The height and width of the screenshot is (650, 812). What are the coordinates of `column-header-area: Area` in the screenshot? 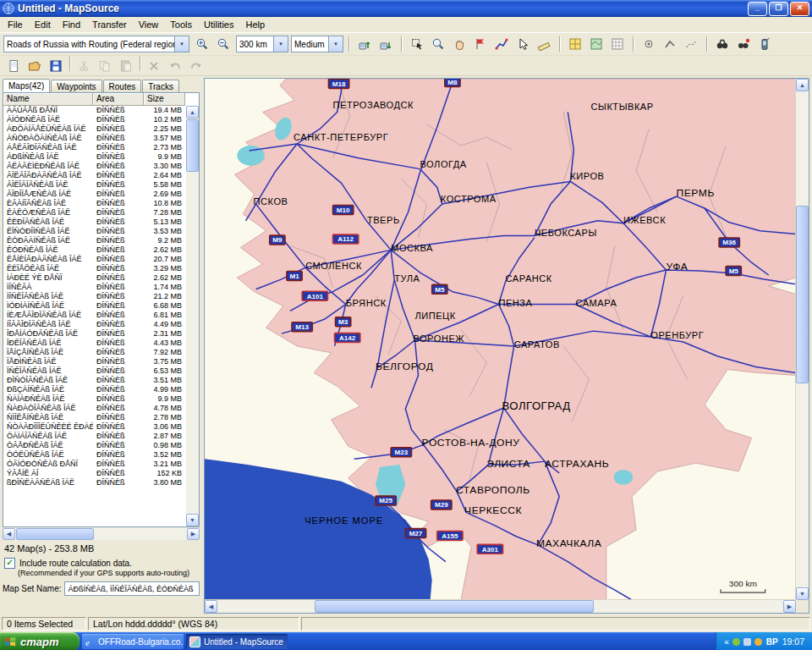 It's located at (118, 100).